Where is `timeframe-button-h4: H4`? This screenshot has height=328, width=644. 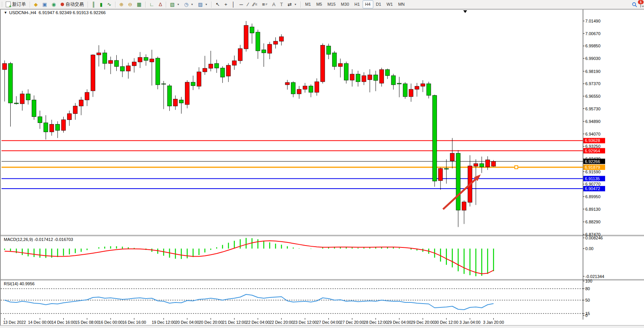
timeframe-button-h4: H4 is located at coordinates (368, 5).